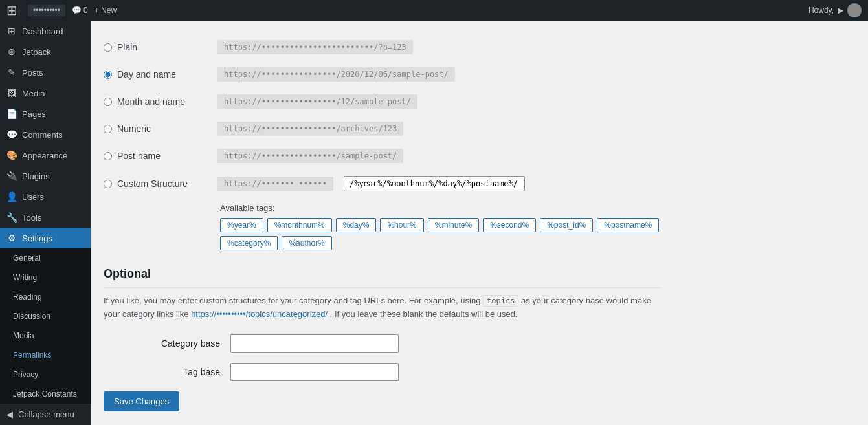 This screenshot has height=425, width=868. Describe the element at coordinates (840, 10) in the screenshot. I see `user-info: ▶` at that location.